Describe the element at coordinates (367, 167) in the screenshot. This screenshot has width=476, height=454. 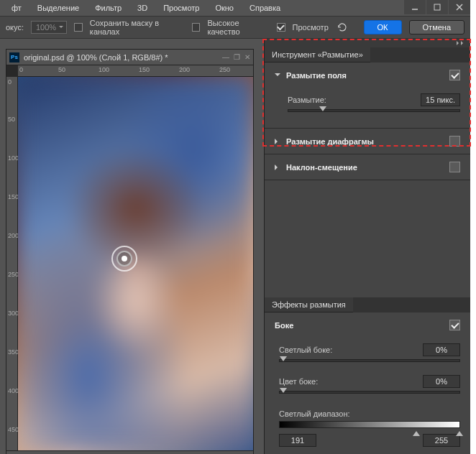
I see `tilt-shift-header: Наклон-смещение` at that location.